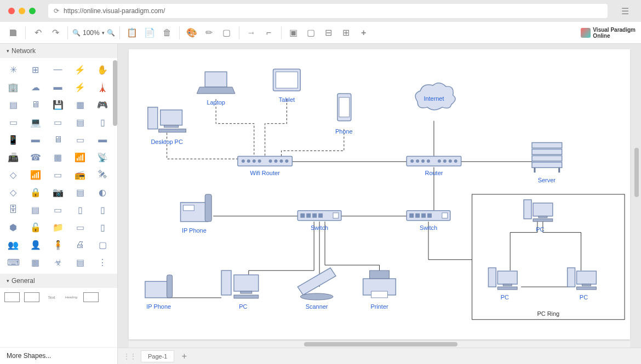 Image resolution: width=641 pixels, height=364 pixels. I want to click on gen-rect2, so click(32, 297).